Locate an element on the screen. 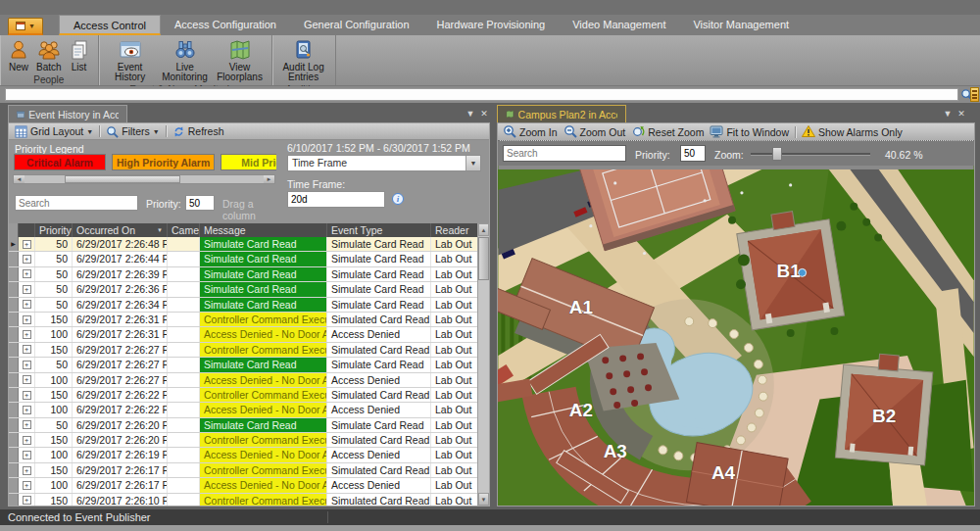 The width and height of the screenshot is (980, 531). event-history-button: Event History is located at coordinates (130, 61).